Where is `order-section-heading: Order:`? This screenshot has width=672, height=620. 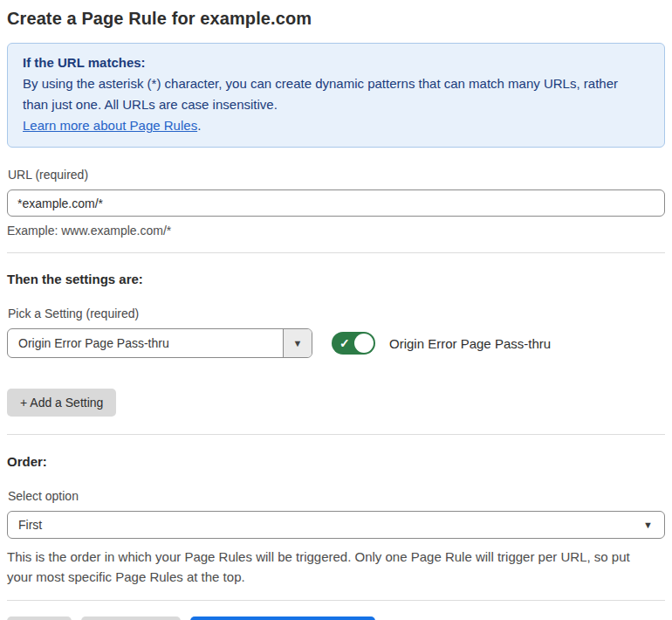 order-section-heading: Order: is located at coordinates (336, 461).